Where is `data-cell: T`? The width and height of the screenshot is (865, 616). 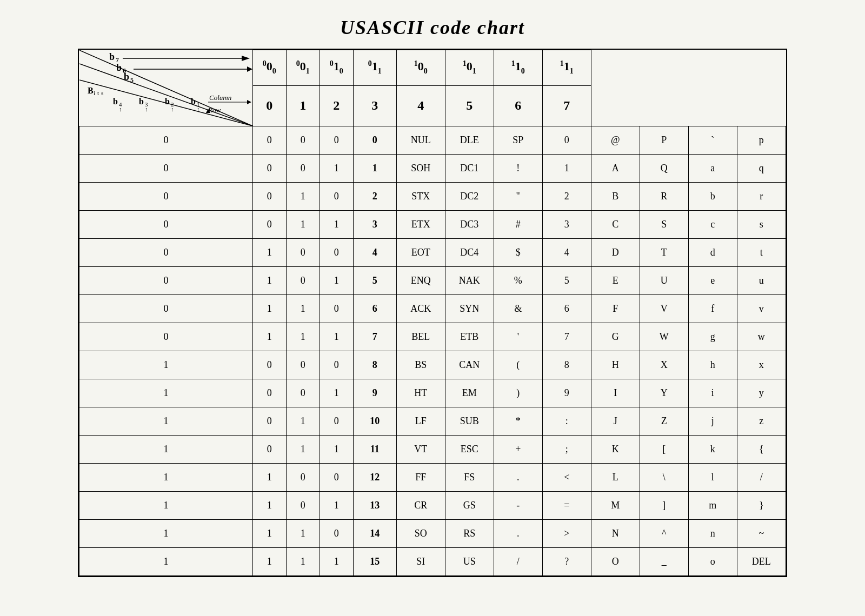
data-cell: T is located at coordinates (664, 252).